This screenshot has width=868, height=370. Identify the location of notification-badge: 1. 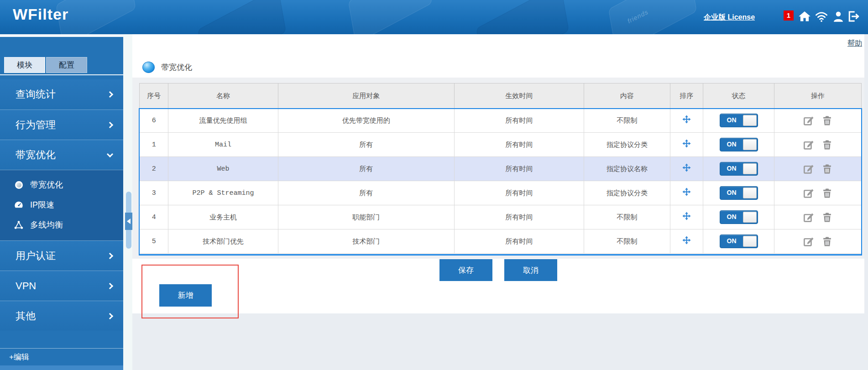
(789, 16).